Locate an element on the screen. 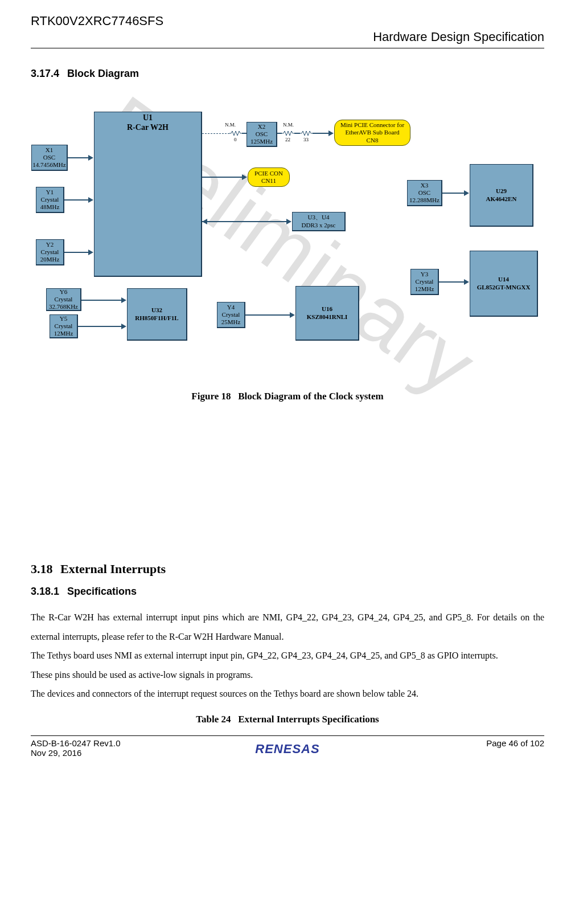  block-mini-pcie: Mini PCIE Connector for EtherAVB Sub Boa… is located at coordinates (372, 133).